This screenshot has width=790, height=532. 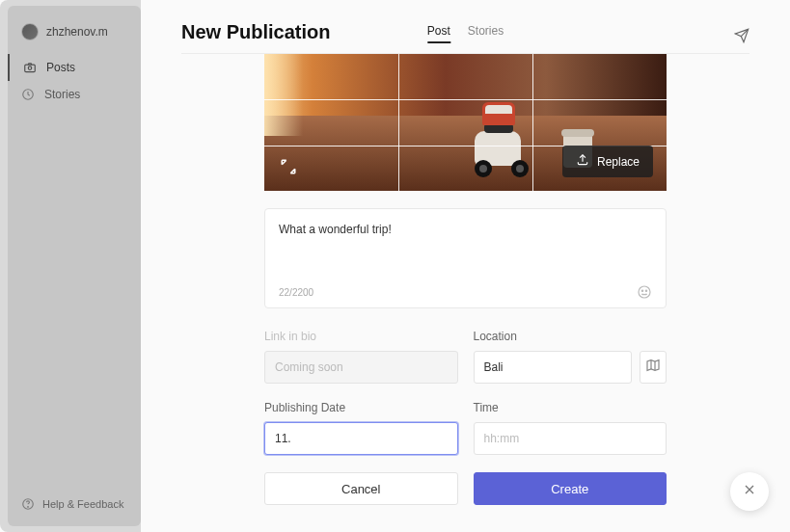 I want to click on close-icon, so click(x=749, y=492).